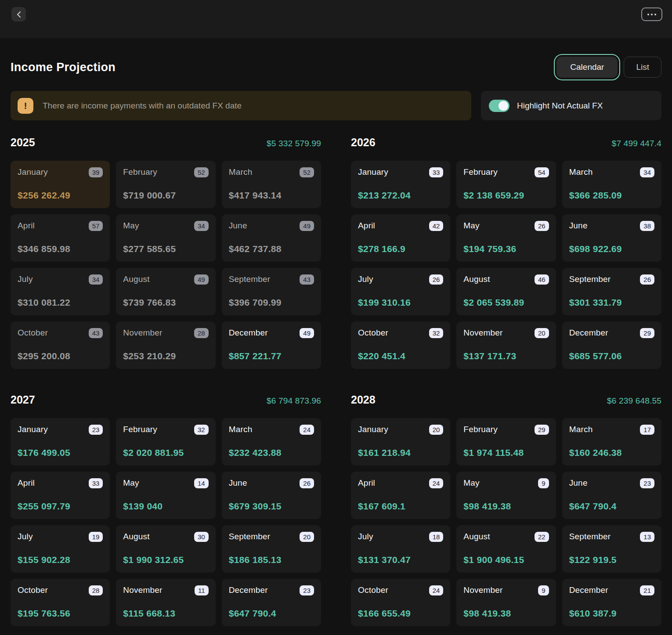  What do you see at coordinates (612, 603) in the screenshot?
I see `month-card: December 21 $610 387.9` at bounding box center [612, 603].